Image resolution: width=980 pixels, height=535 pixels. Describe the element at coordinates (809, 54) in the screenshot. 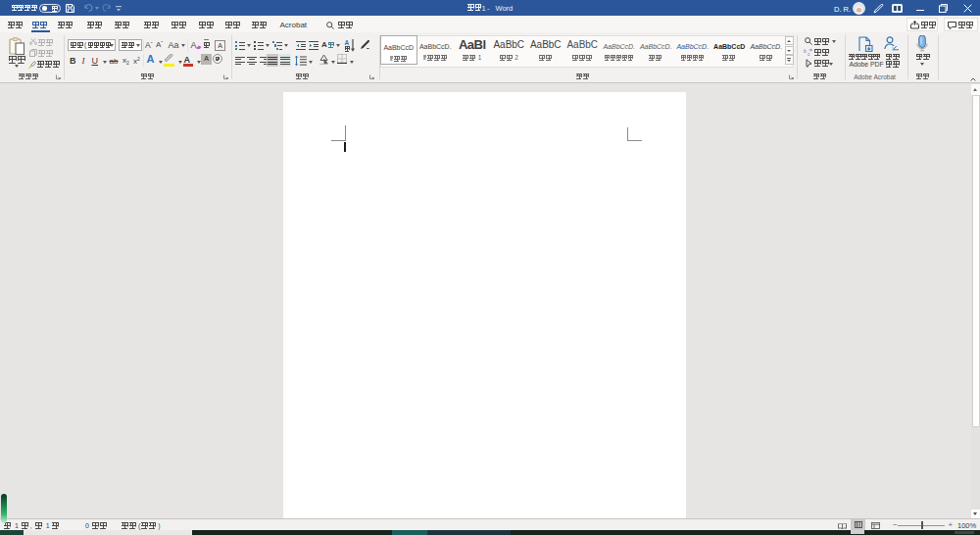

I see `svg-text: c` at that location.